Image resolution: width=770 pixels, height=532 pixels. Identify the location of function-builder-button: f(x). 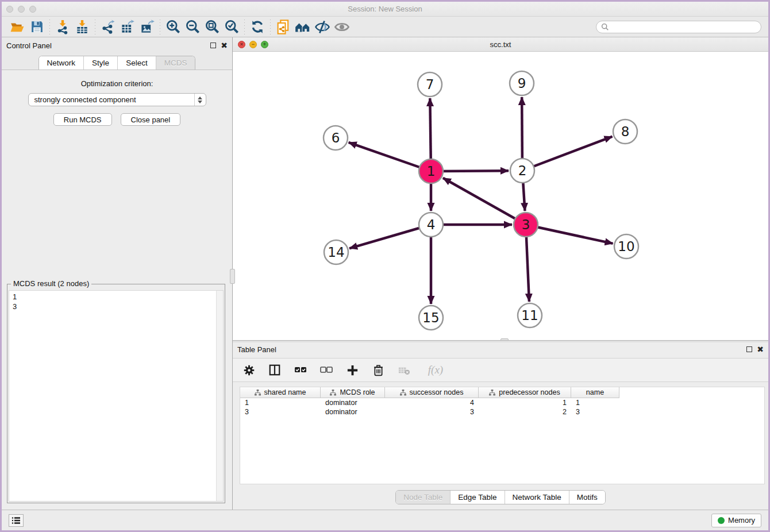
(436, 370).